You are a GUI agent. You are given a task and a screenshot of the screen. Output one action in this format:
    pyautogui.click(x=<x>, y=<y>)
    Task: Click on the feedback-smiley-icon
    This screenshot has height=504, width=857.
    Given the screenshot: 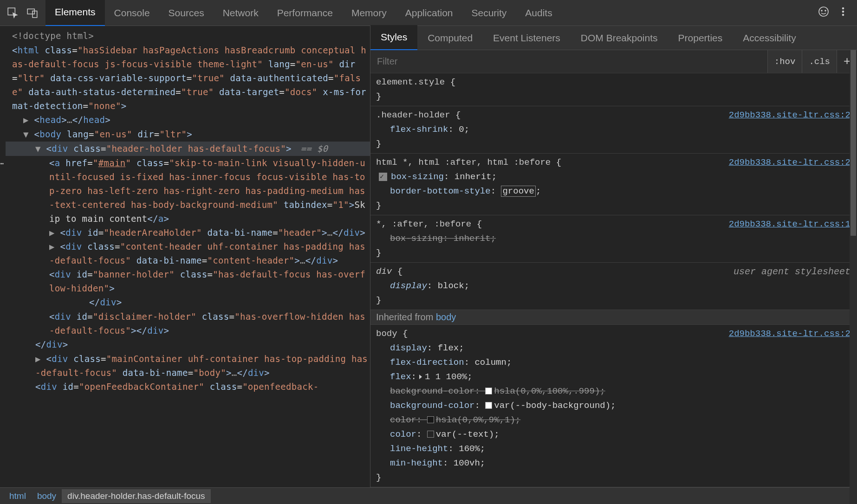 What is the action you would take?
    pyautogui.click(x=824, y=13)
    